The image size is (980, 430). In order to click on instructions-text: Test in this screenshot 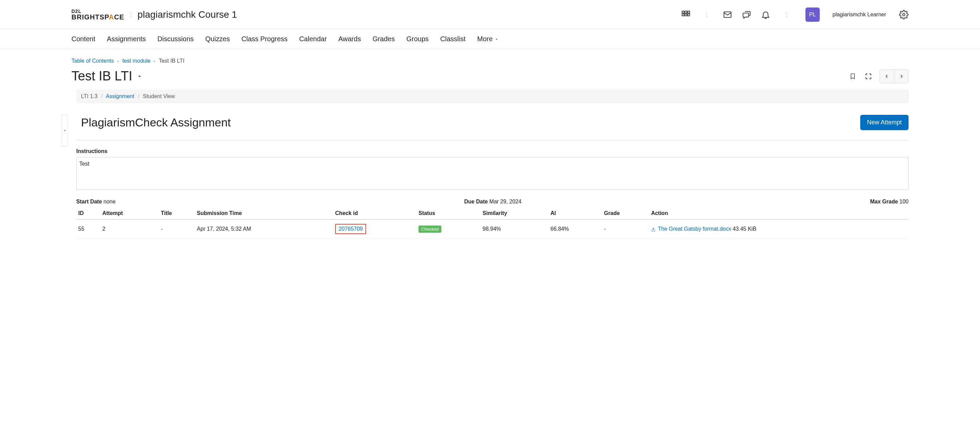, I will do `click(492, 173)`.